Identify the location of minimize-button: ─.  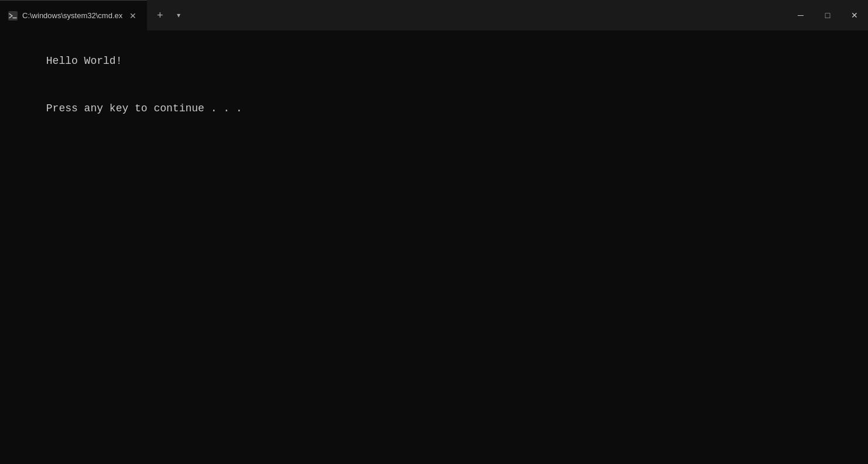
(801, 15).